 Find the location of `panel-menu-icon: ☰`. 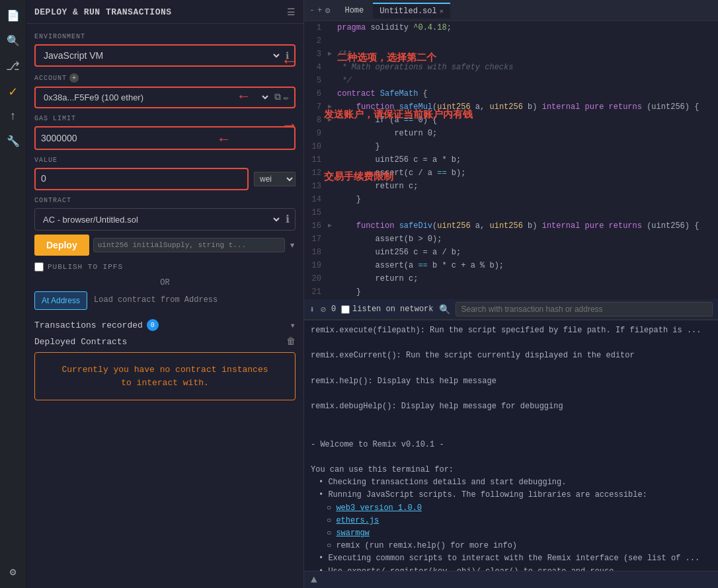

panel-menu-icon: ☰ is located at coordinates (291, 12).